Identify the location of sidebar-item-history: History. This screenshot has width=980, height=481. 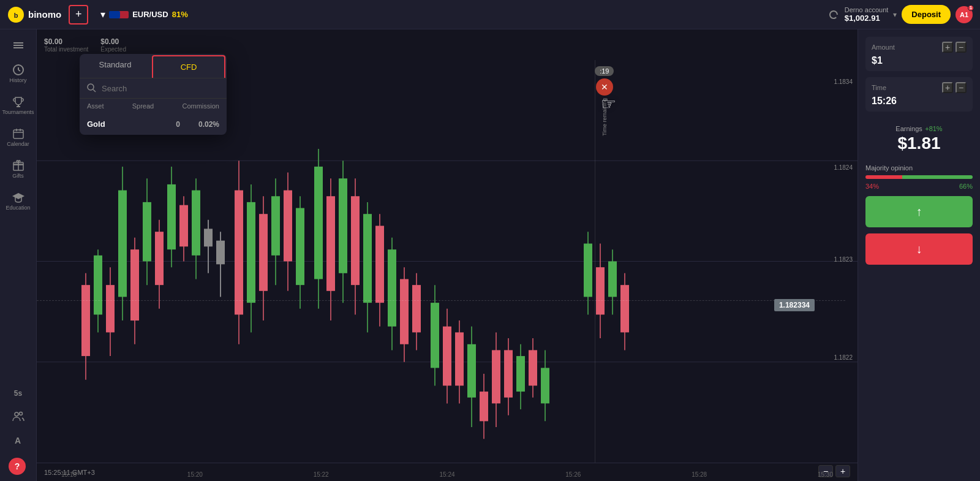
(18, 74).